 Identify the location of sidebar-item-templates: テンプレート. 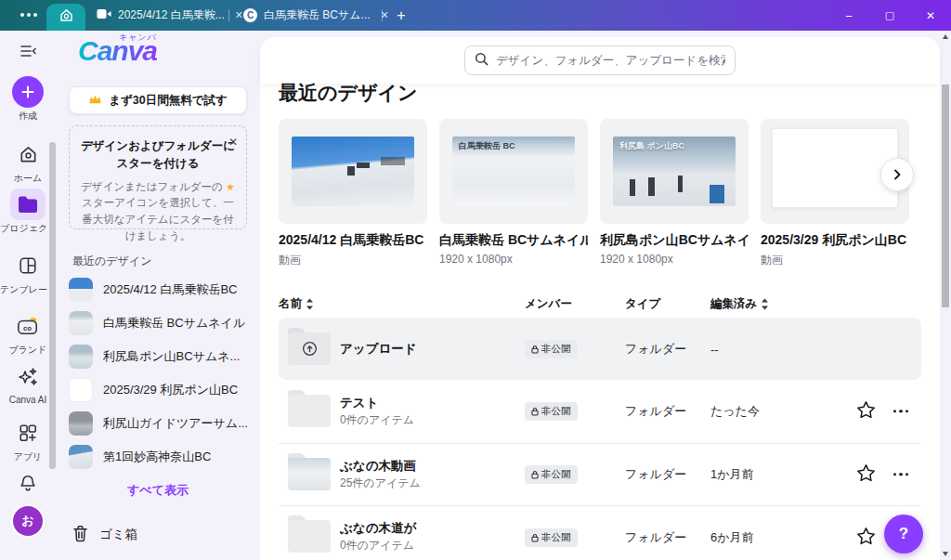
(28, 273).